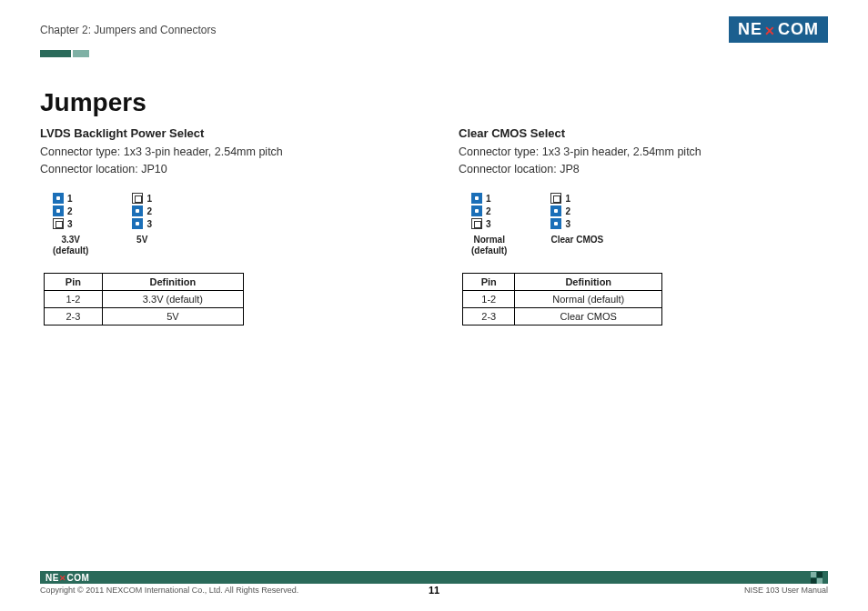 The image size is (868, 611). I want to click on table-row: 1-2 3.3V (default), so click(144, 298).